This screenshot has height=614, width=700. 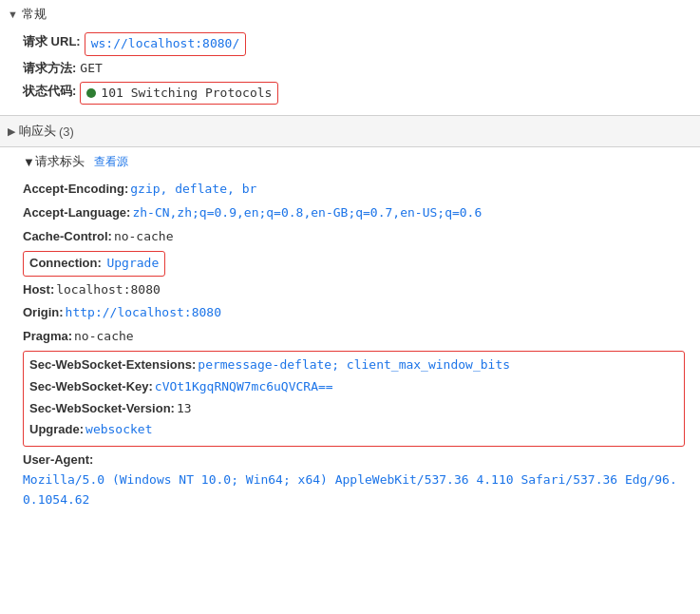 What do you see at coordinates (49, 68) in the screenshot?
I see `request-method-label: 请求方法:` at bounding box center [49, 68].